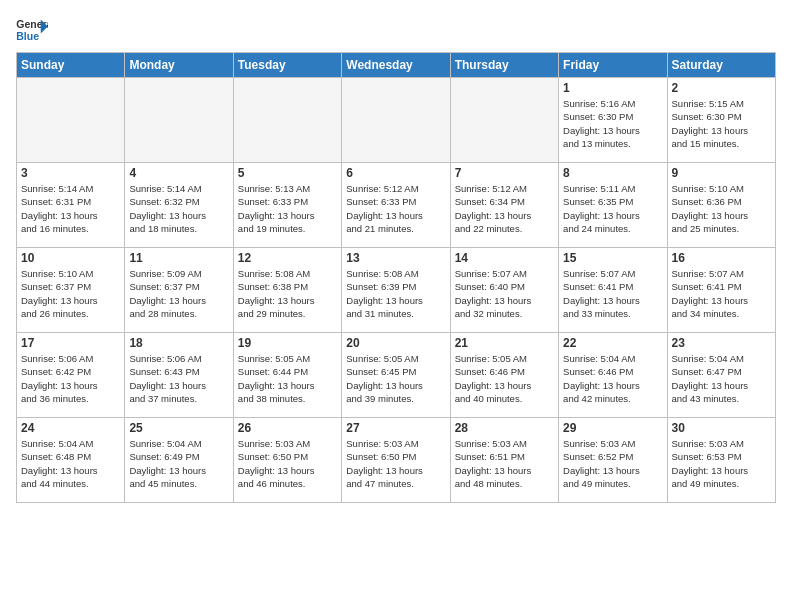 Image resolution: width=792 pixels, height=612 pixels. Describe the element at coordinates (613, 376) in the screenshot. I see `calendar-cell: 22Sunrise: 5:04 AM Sunset: 6:46 PM Dayli…` at that location.